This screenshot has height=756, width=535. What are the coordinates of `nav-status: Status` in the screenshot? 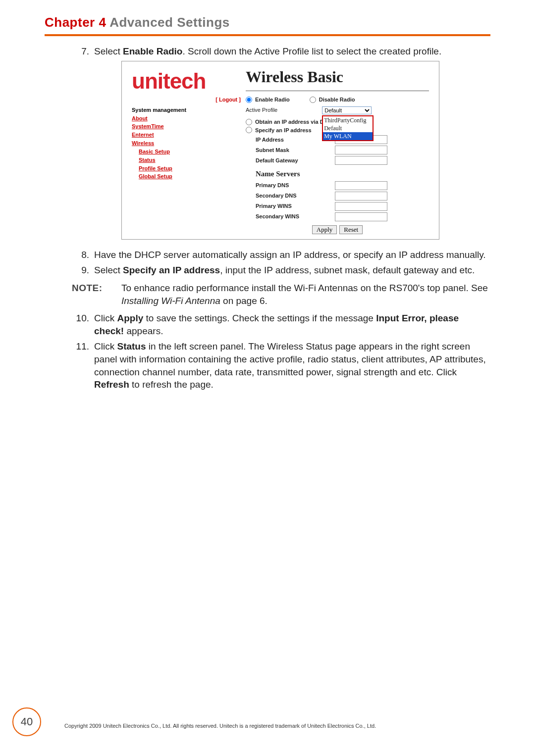 It's located at (190, 160).